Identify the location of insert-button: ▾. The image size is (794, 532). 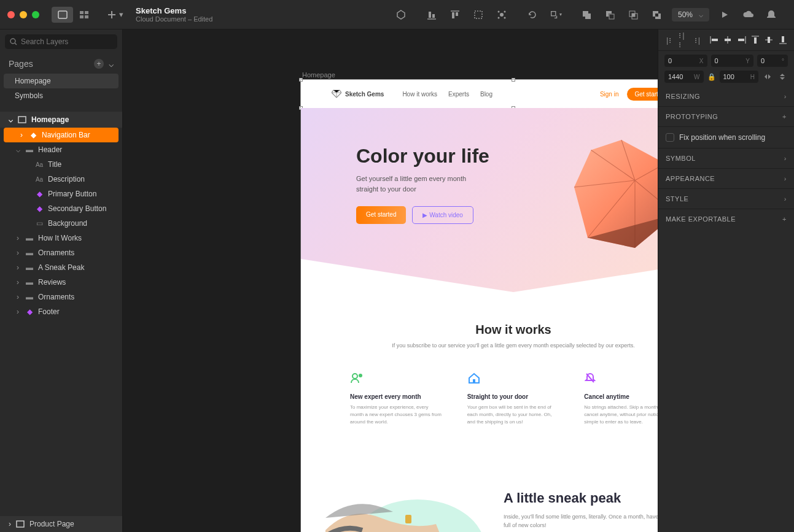
(115, 15).